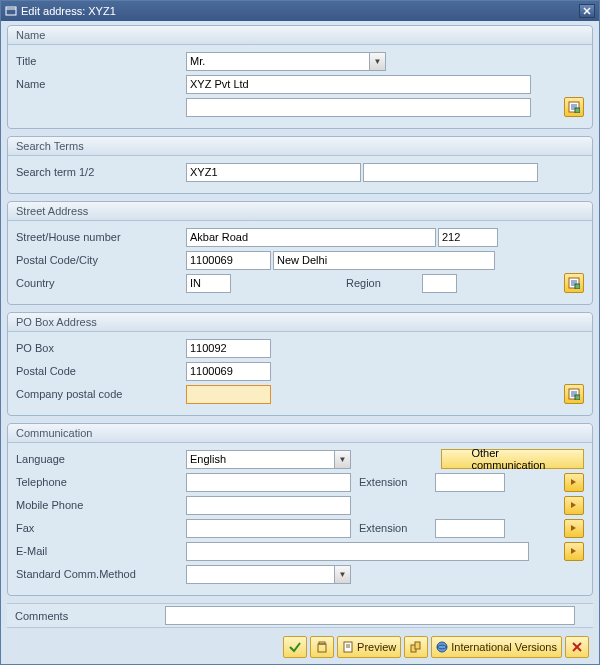 This screenshot has height=665, width=600. Describe the element at coordinates (101, 260) in the screenshot. I see `label-postal-city: Postal Code/City` at that location.